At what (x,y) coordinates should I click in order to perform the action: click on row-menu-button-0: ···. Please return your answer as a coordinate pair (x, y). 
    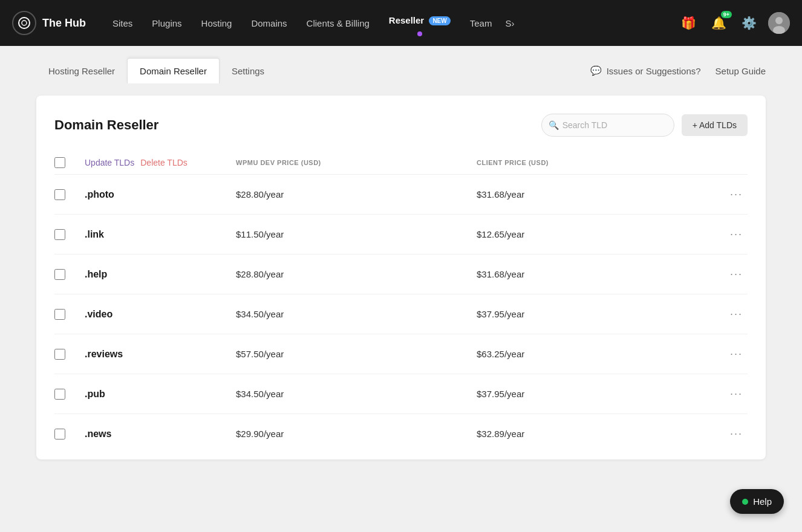
    Looking at the image, I should click on (737, 195).